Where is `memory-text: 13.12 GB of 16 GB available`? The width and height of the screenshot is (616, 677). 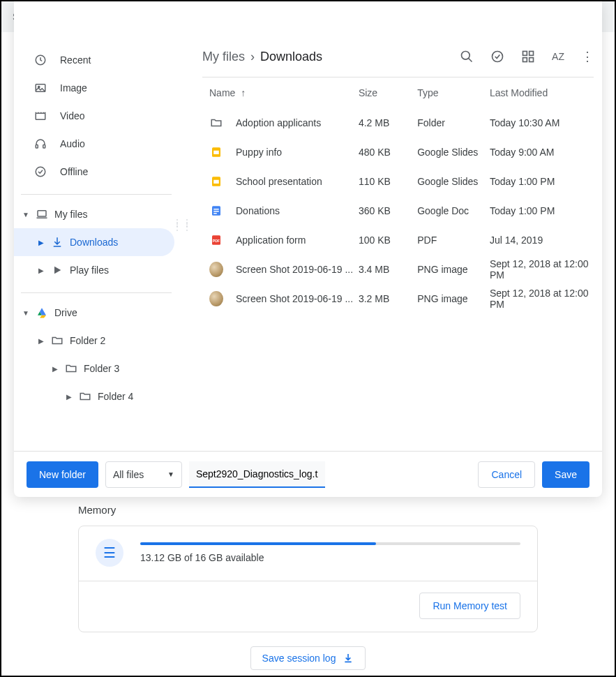
memory-text: 13.12 GB of 16 GB available is located at coordinates (331, 558).